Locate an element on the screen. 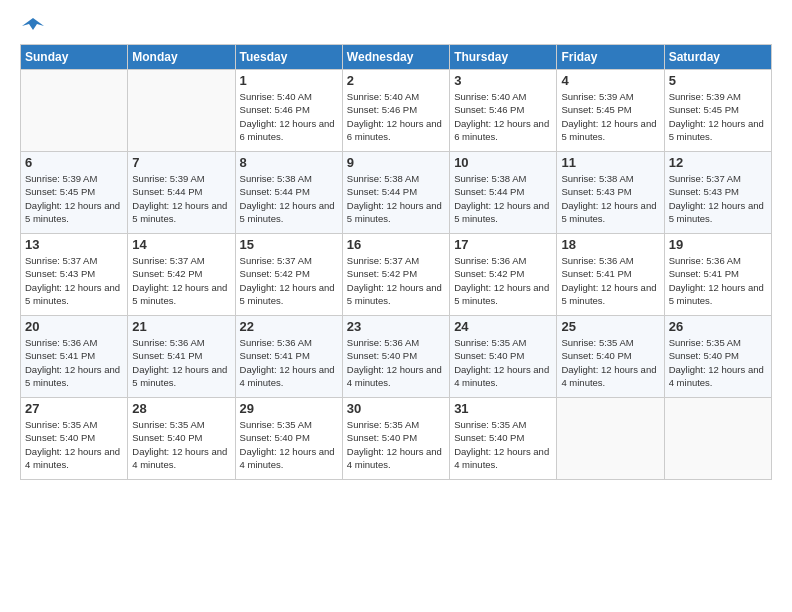 This screenshot has height=612, width=792. calendar-cell: 4 Sunrise: 5:39 AM Sunset: 5:45 PM Dayli… is located at coordinates (610, 111).